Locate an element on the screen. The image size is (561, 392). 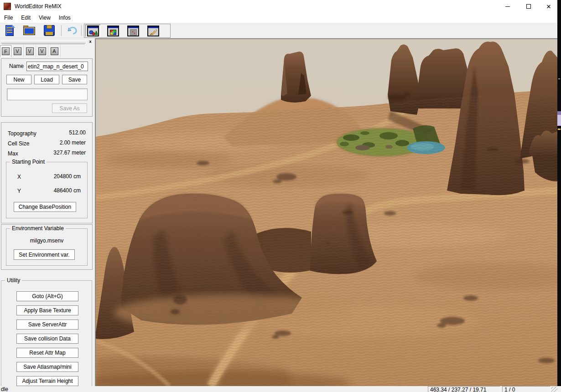
environment-group: Environment Variable milgyo.msenv Set En… is located at coordinates (47, 247).